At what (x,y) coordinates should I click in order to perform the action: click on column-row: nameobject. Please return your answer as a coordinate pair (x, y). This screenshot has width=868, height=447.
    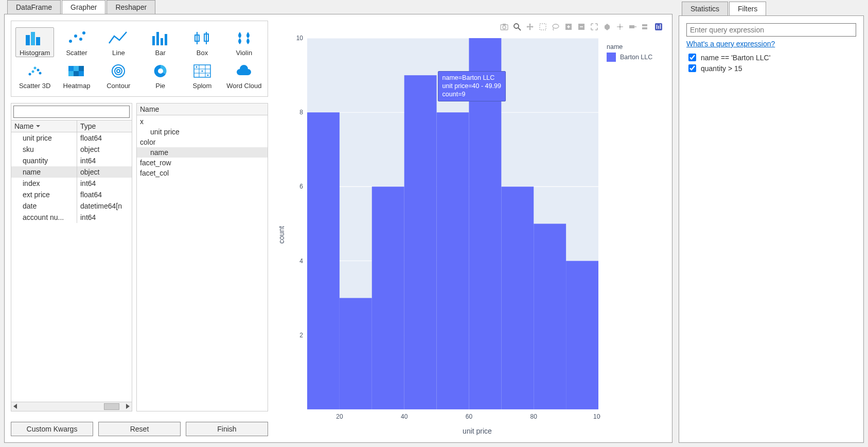
    Looking at the image, I should click on (72, 172).